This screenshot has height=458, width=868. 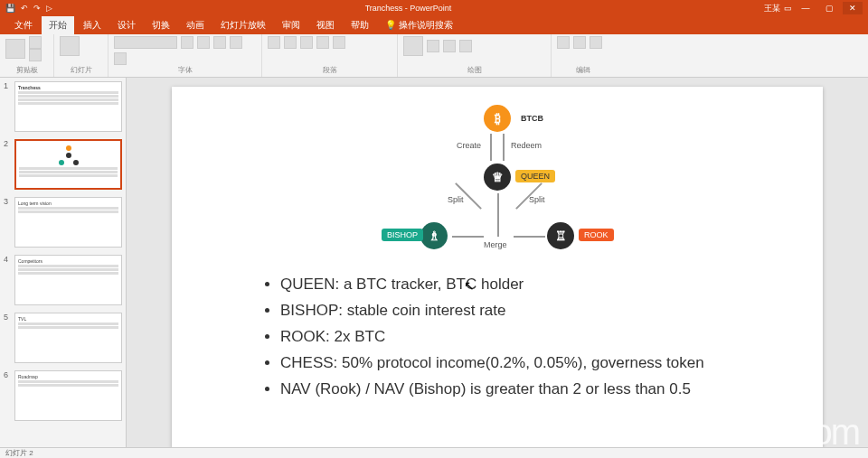 I want to click on ribbon-group-drawing: 绘图, so click(x=475, y=56).